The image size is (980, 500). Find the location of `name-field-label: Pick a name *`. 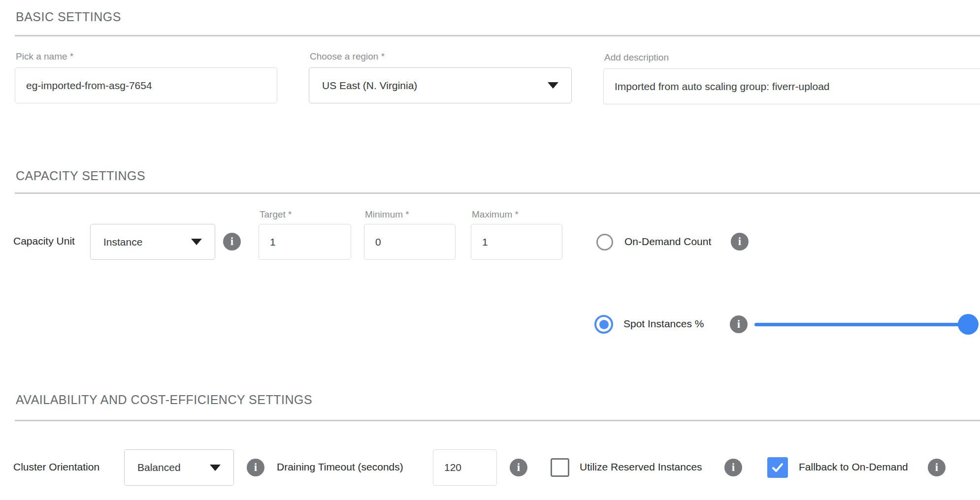

name-field-label: Pick a name * is located at coordinates (44, 57).